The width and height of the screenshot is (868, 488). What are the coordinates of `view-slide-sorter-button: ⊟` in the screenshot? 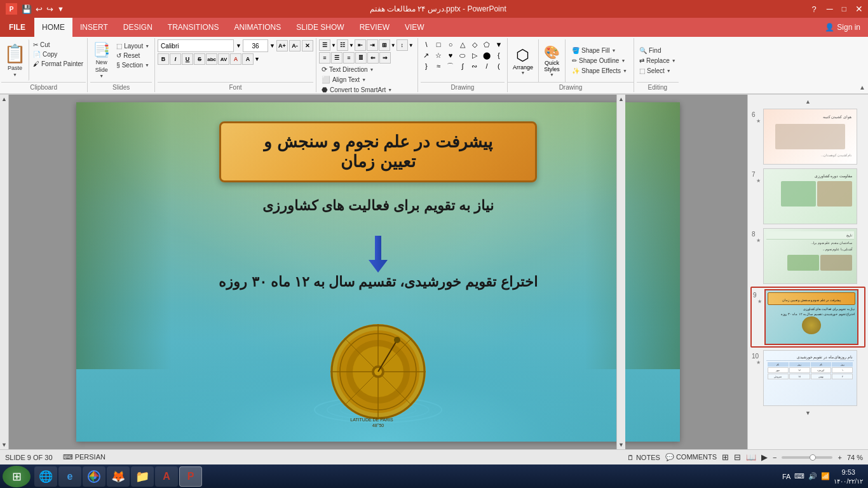 It's located at (737, 458).